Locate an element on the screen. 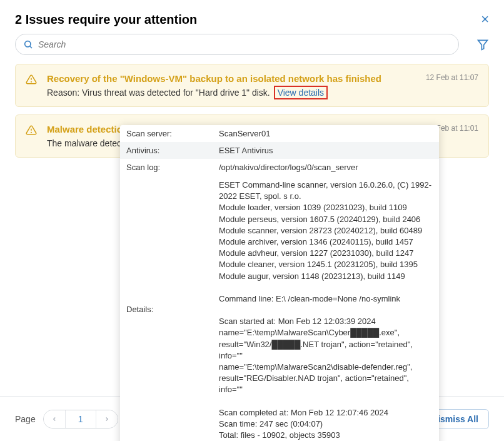 The image size is (504, 441). popover-row: Scan server: ScanServer01 is located at coordinates (280, 134).